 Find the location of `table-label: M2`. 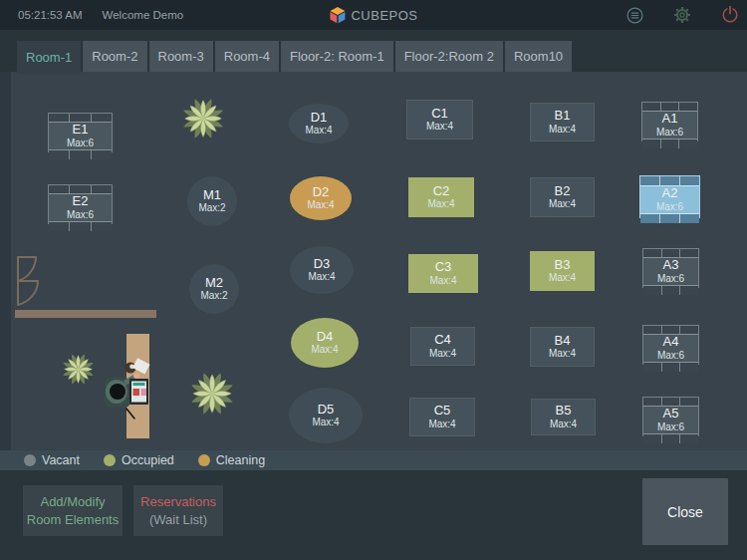

table-label: M2 is located at coordinates (214, 283).